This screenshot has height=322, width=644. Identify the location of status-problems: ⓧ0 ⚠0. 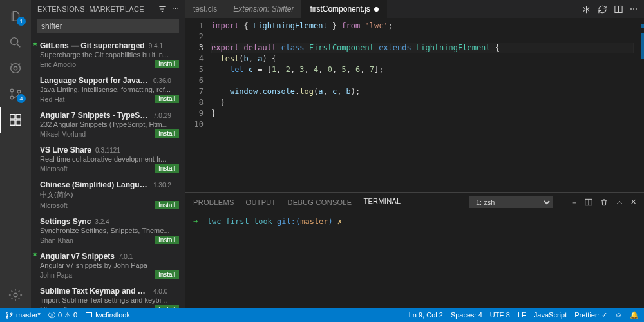
(63, 316).